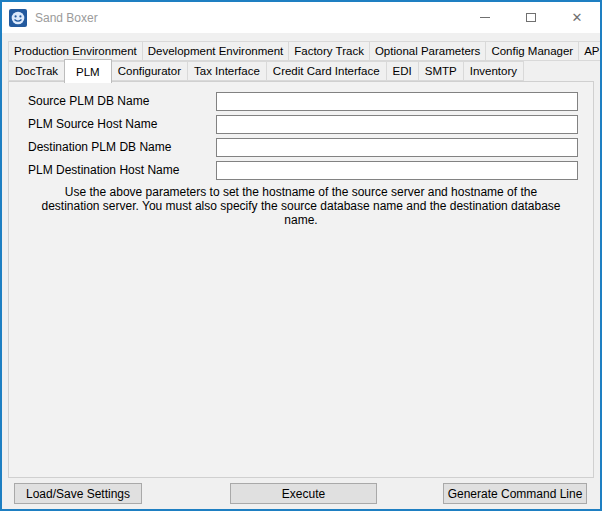  What do you see at coordinates (227, 71) in the screenshot?
I see `tab-tax-interface: Tax Interface` at bounding box center [227, 71].